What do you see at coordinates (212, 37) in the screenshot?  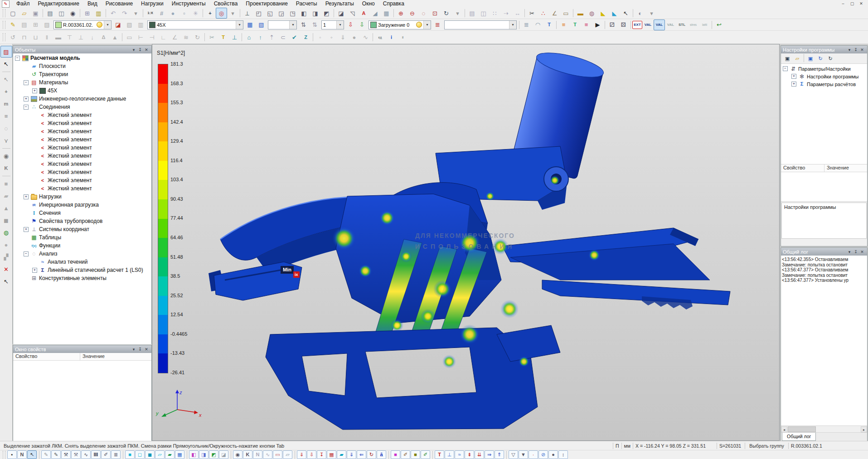 I see `cut-1-icon: ✂` at bounding box center [212, 37].